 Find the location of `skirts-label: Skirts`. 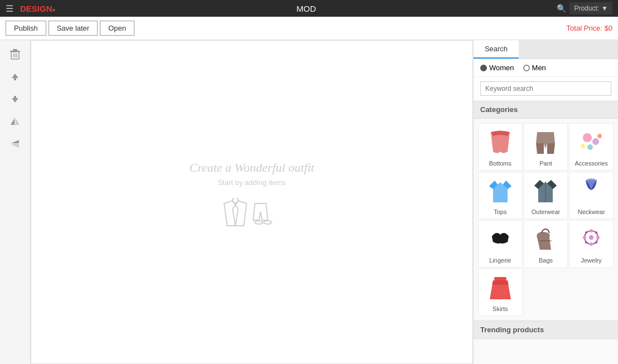

skirts-label: Skirts is located at coordinates (500, 309).